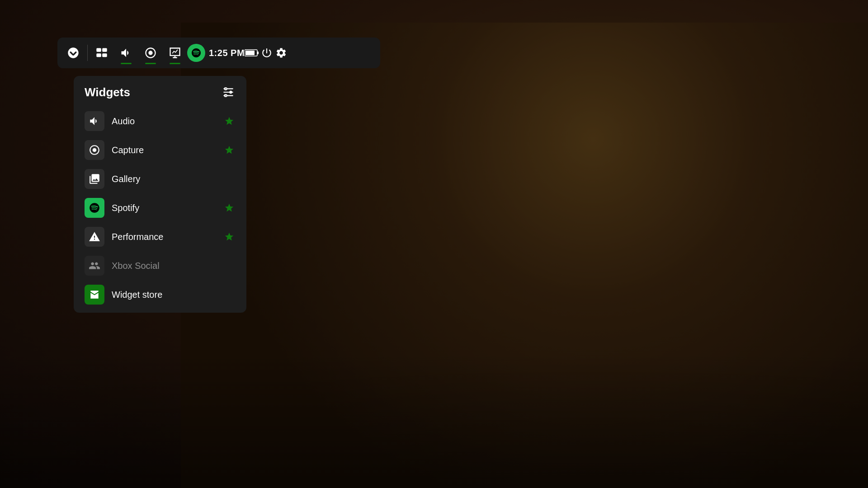  Describe the element at coordinates (160, 208) in the screenshot. I see `widget-item-spotify: Spotify` at that location.